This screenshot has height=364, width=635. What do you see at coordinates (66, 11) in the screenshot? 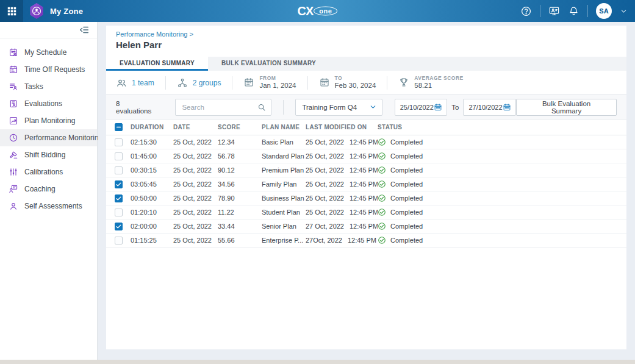
I see `app-title: My Zone` at bounding box center [66, 11].